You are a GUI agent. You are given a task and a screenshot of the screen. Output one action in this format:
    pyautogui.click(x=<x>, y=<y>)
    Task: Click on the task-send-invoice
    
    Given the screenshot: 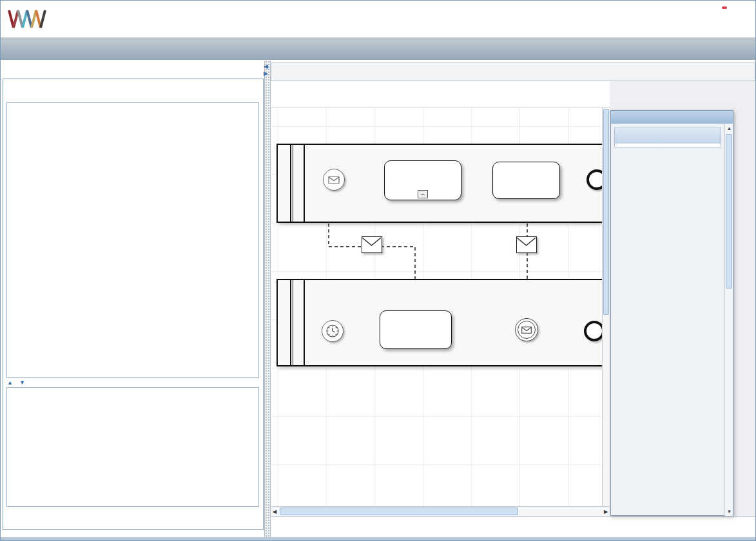 What is the action you would take?
    pyautogui.click(x=526, y=180)
    